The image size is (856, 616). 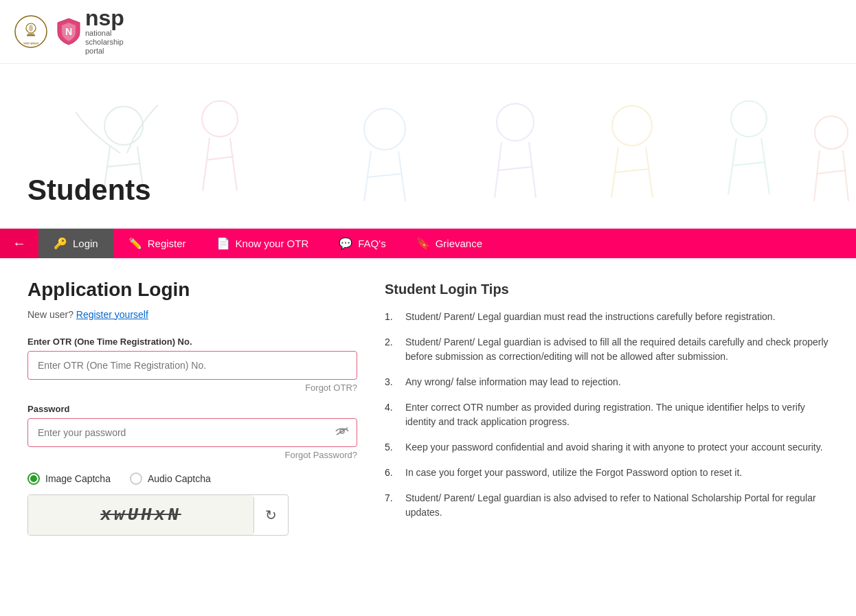 I want to click on nsp-text: nsp national scholarship portal, so click(x=104, y=32).